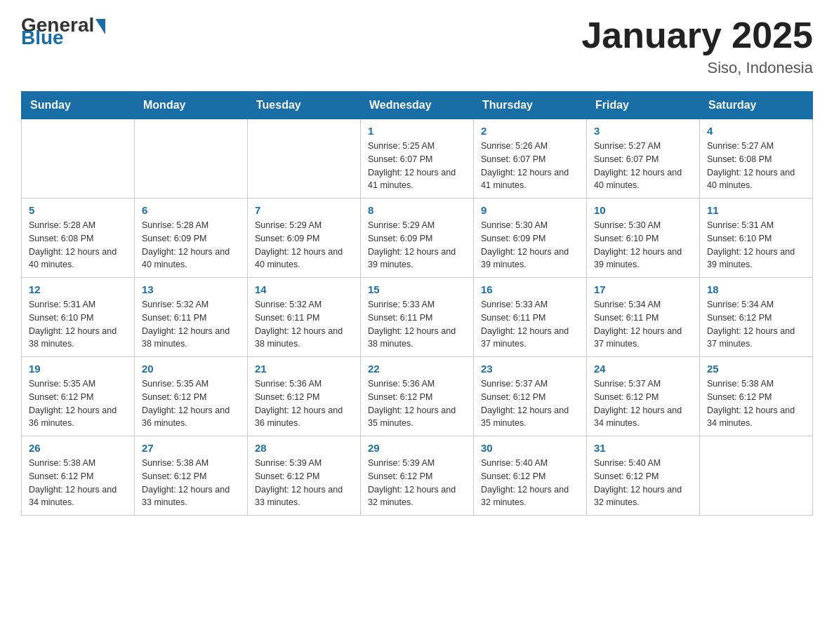 The width and height of the screenshot is (834, 644). Describe the element at coordinates (417, 317) in the screenshot. I see `calendar-week-row: 12Sunrise: 5:31 AMSunset: 6:10 PMDayligh…` at that location.